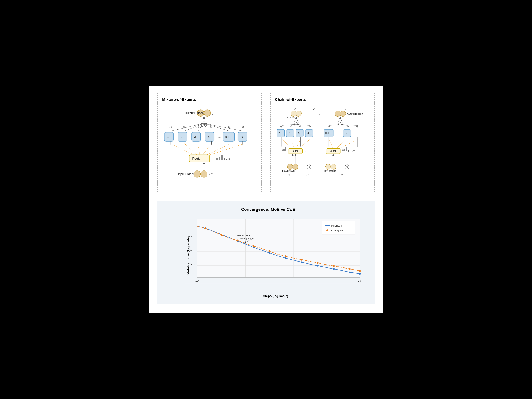 The height and width of the screenshot is (399, 532). I want to click on svg-text: Top K, so click(227, 159).